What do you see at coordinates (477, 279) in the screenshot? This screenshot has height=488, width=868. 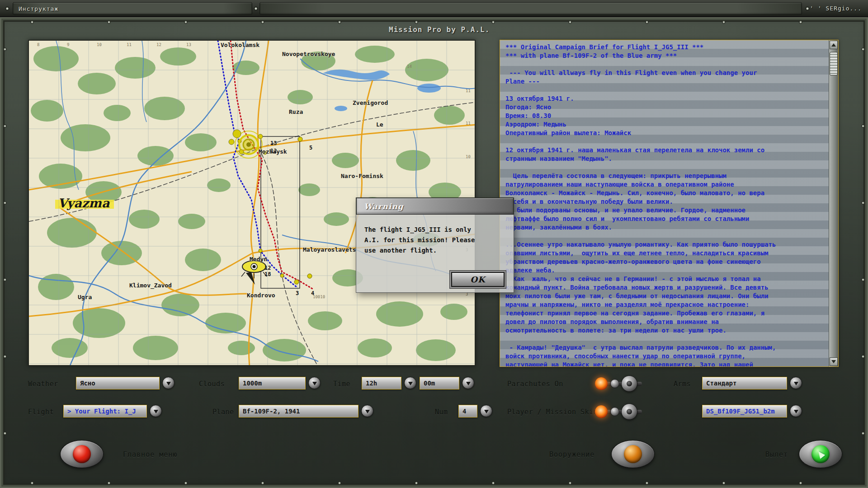 I see `ok-label: OK` at bounding box center [477, 279].